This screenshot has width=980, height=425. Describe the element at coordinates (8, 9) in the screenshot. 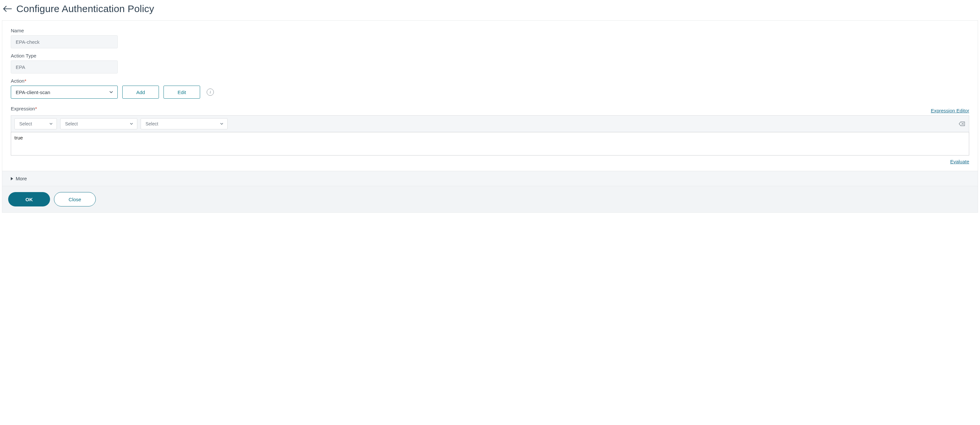

I see `back-arrow-icon` at that location.